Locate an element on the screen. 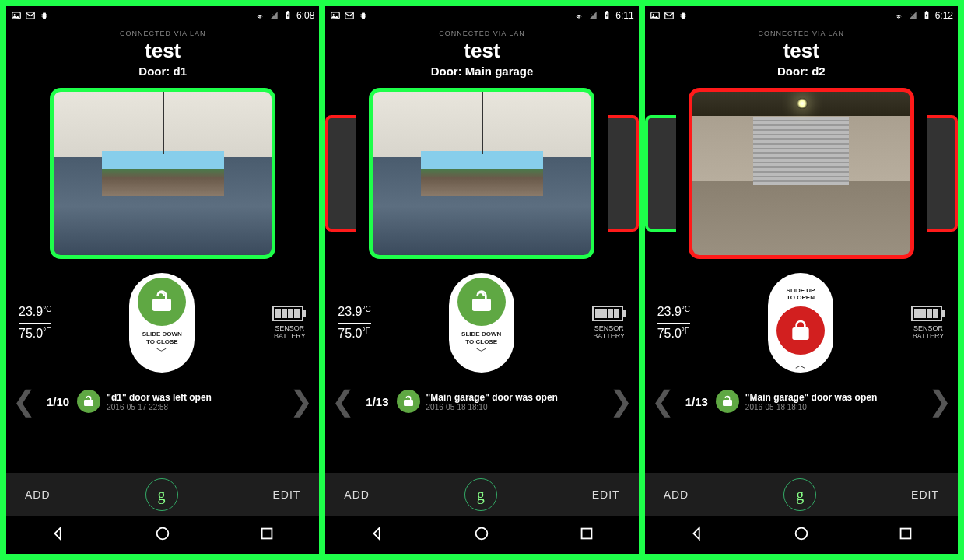 The height and width of the screenshot is (560, 964). slider-label: SLIDE DOWNTO CLOSE is located at coordinates (162, 338).